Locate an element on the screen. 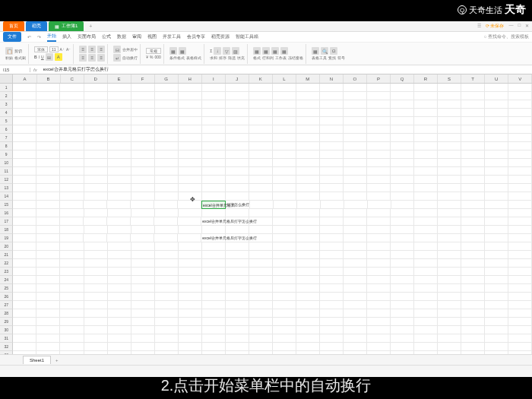  sheet-tab: Sheet1 is located at coordinates (36, 360).